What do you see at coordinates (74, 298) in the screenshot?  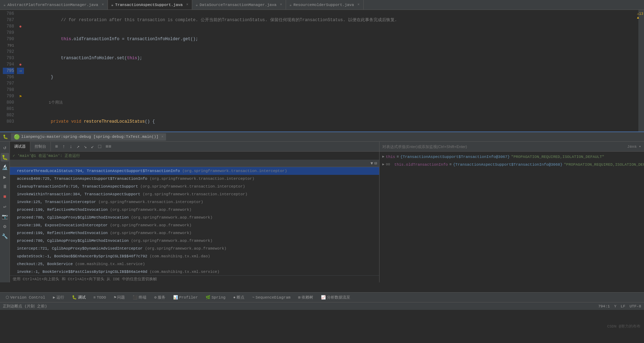 I see `debug-icon-btn: 🐛` at bounding box center [74, 298].